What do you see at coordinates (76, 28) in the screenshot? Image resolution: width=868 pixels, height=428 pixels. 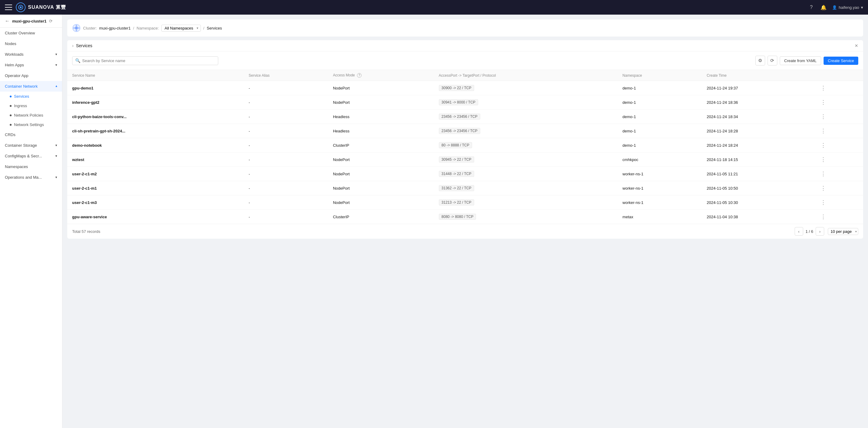 I see `cluster-icon` at bounding box center [76, 28].